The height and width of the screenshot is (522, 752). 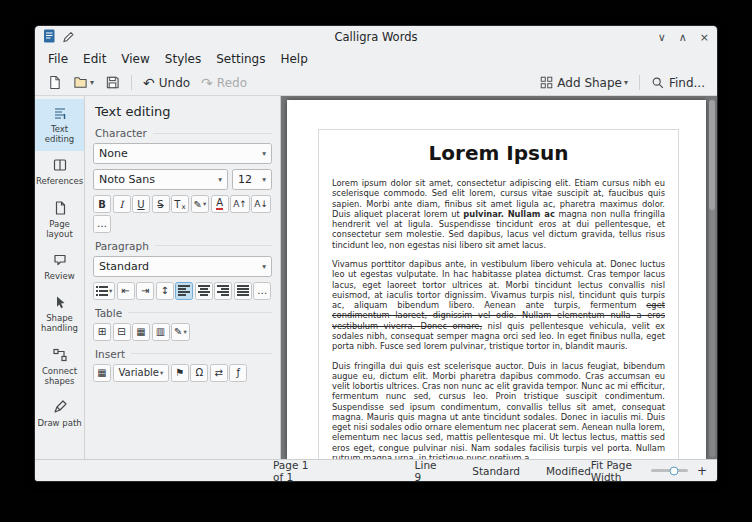 I want to click on menu-view: View, so click(x=135, y=59).